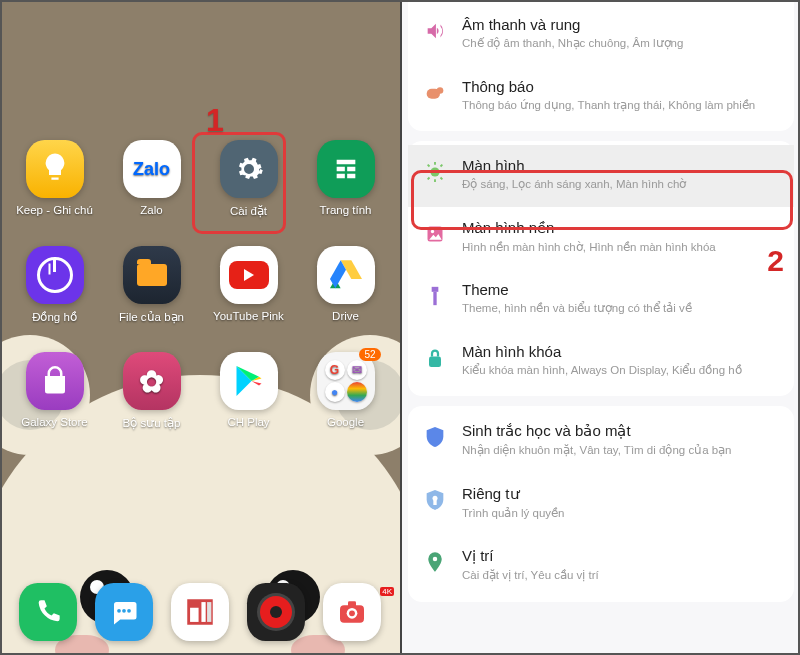 The image size is (800, 655). What do you see at coordinates (248, 422) in the screenshot?
I see `app-label: CH Play` at bounding box center [248, 422].